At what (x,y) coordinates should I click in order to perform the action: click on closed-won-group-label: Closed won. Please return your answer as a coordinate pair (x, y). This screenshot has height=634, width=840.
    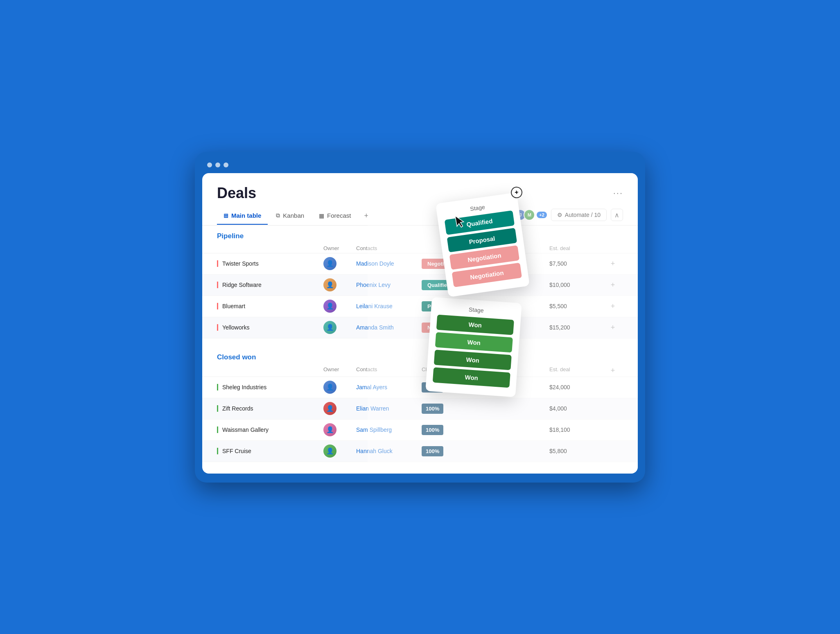
    Looking at the image, I should click on (237, 357).